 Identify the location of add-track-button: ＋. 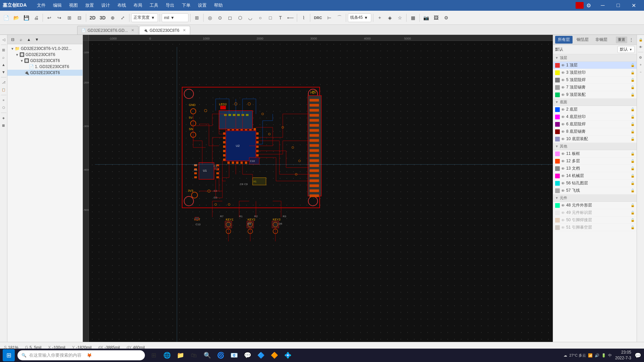
(380, 18).